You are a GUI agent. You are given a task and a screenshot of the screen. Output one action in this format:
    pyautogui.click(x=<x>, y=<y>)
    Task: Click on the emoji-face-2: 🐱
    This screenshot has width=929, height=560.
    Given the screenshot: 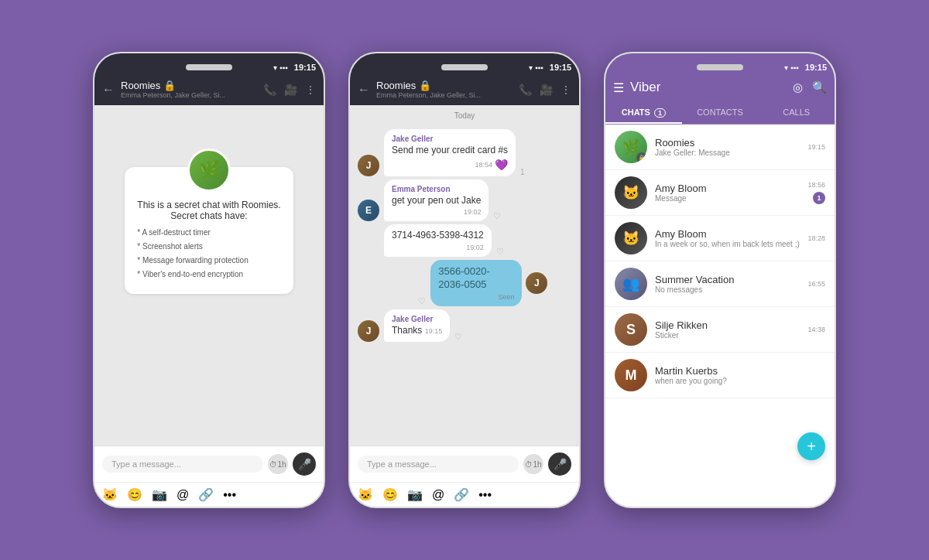 What is the action you would take?
    pyautogui.click(x=365, y=495)
    